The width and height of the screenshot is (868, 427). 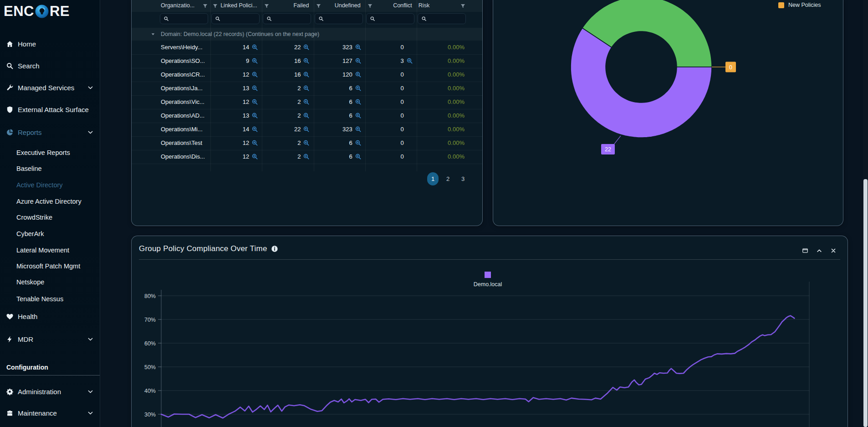 I want to click on sidebar-item-label: MDR, so click(x=26, y=339).